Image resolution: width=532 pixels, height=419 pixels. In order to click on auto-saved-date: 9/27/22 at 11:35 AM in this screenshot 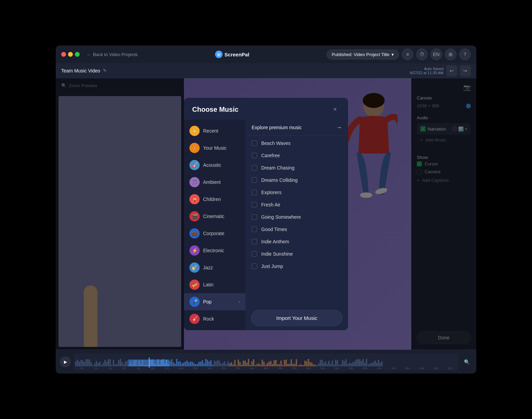, I will do `click(427, 73)`.